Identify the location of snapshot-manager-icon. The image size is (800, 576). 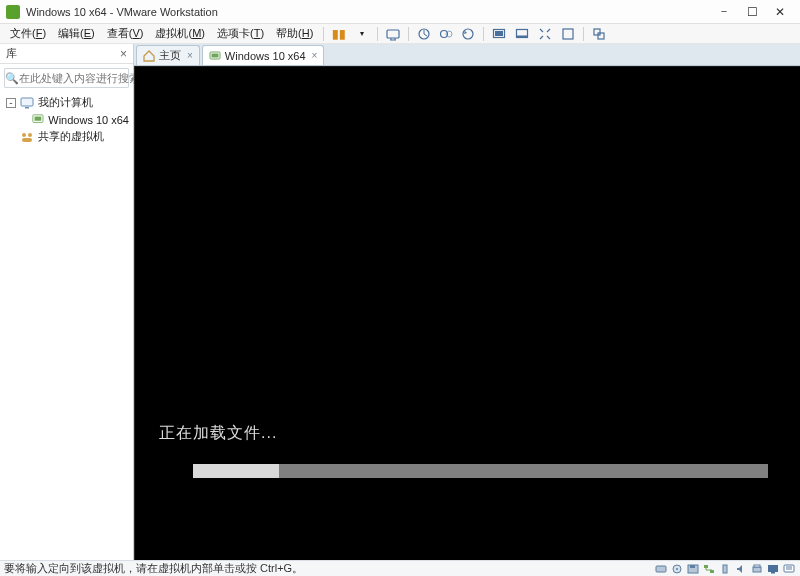
(446, 34).